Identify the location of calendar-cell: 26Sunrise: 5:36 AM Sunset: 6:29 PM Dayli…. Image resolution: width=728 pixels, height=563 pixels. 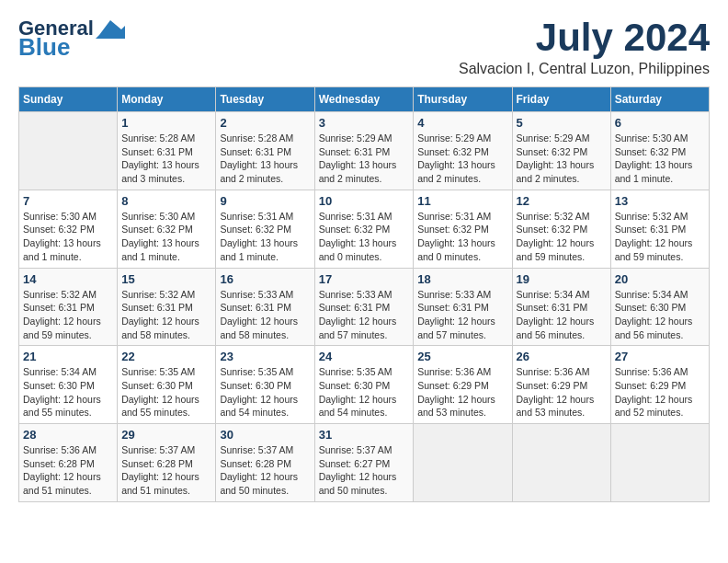
(561, 385).